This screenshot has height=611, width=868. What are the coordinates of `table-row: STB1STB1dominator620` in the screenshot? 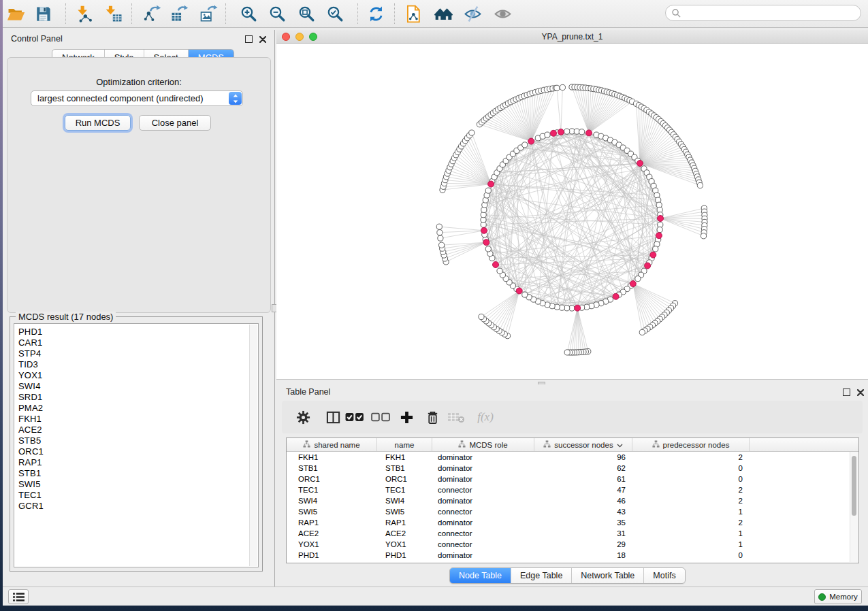 It's located at (573, 468).